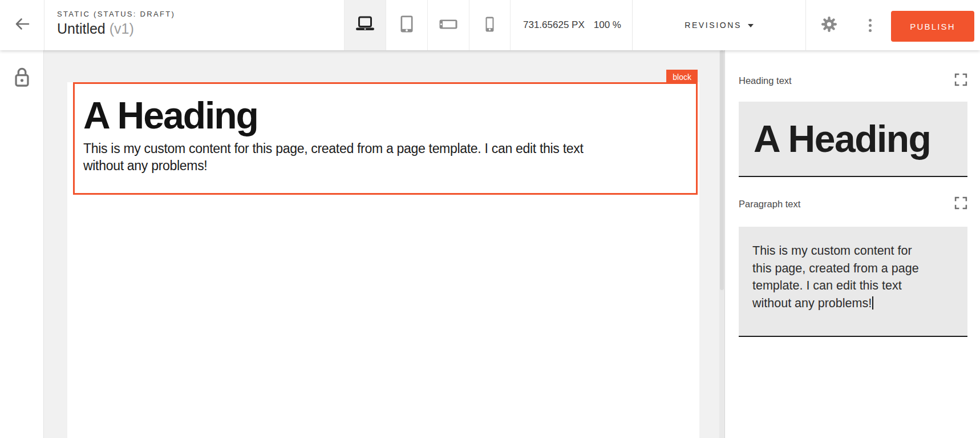  I want to click on block-paragraph-text: This is my custom content for this page,…, so click(390, 157).